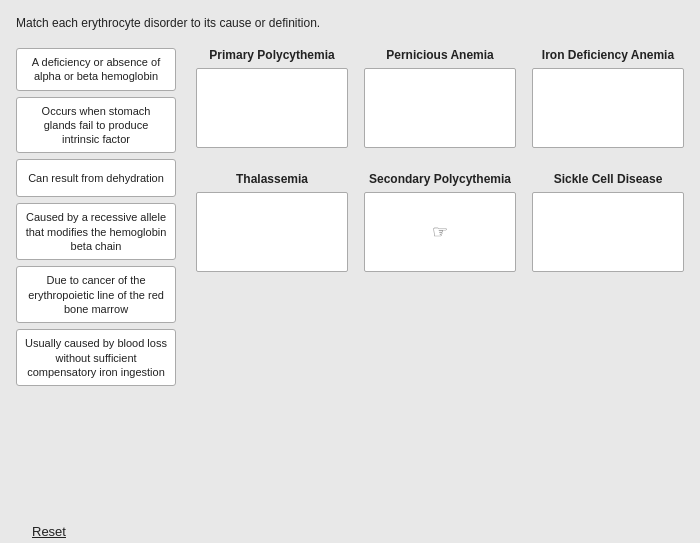 This screenshot has width=700, height=543. I want to click on drop-zone-drop-5: ☞, so click(440, 232).